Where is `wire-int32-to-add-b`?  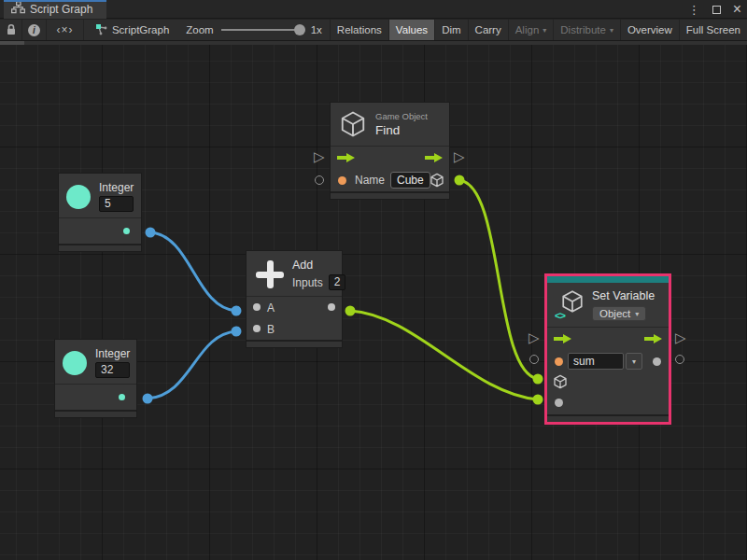 wire-int32-to-add-b is located at coordinates (192, 365).